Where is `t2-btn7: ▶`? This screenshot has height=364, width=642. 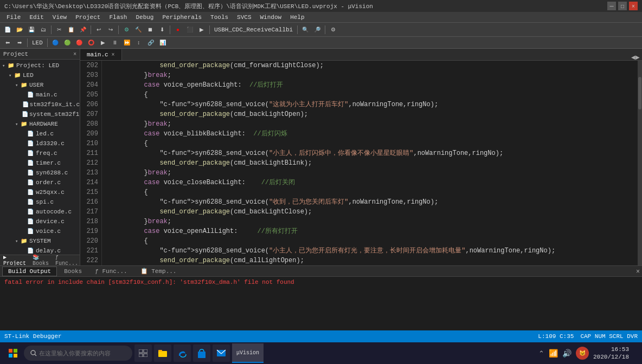
t2-btn7: ▶ is located at coordinates (103, 43).